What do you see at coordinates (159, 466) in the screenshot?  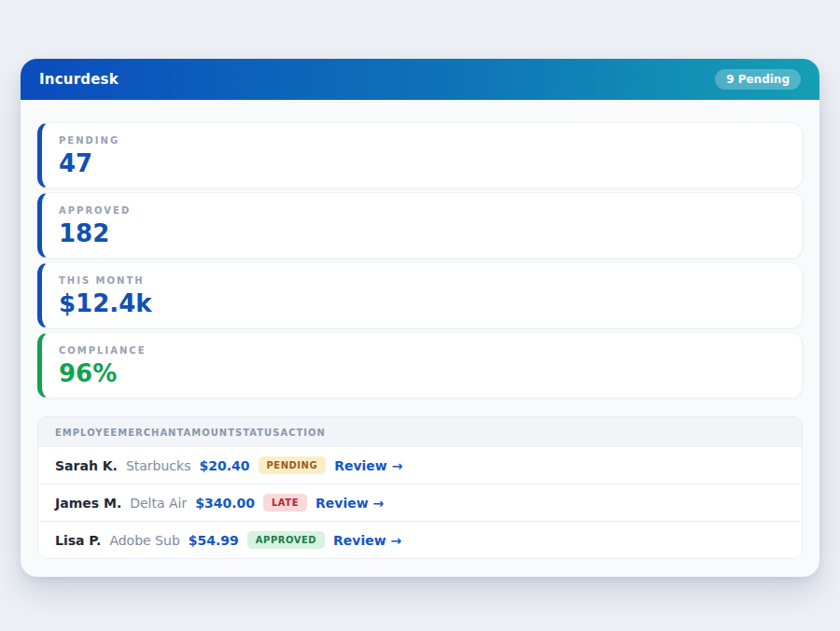 I see `merchant-name: Starbucks` at bounding box center [159, 466].